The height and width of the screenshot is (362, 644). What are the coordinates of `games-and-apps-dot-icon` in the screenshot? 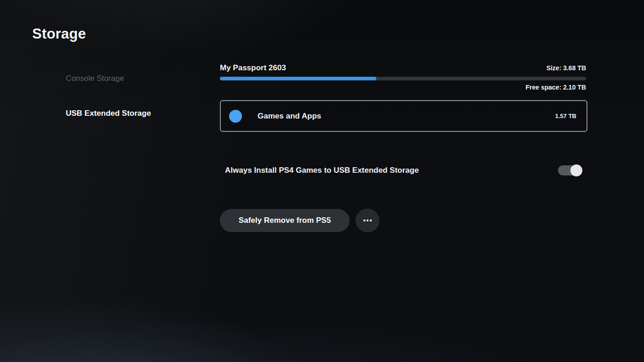 It's located at (236, 116).